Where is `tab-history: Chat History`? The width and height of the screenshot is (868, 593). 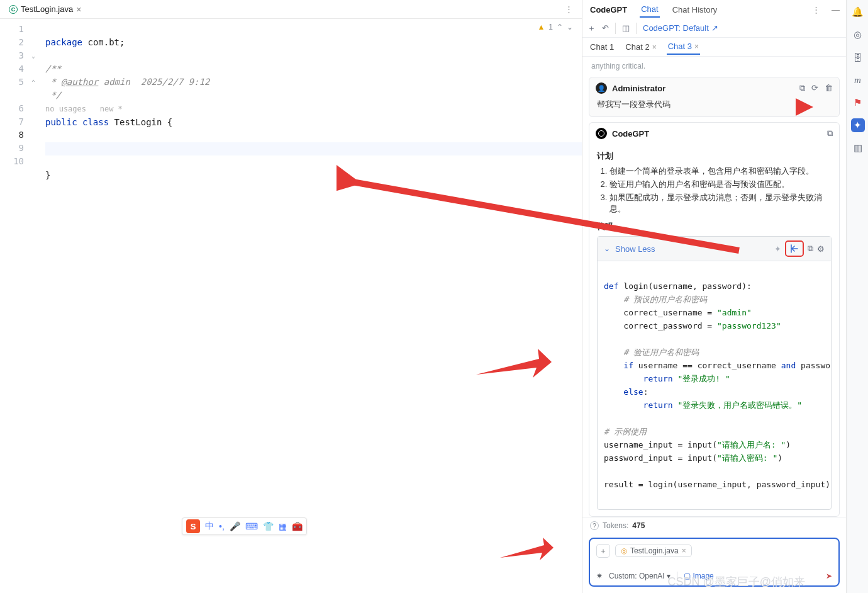 tab-history: Chat History is located at coordinates (695, 10).